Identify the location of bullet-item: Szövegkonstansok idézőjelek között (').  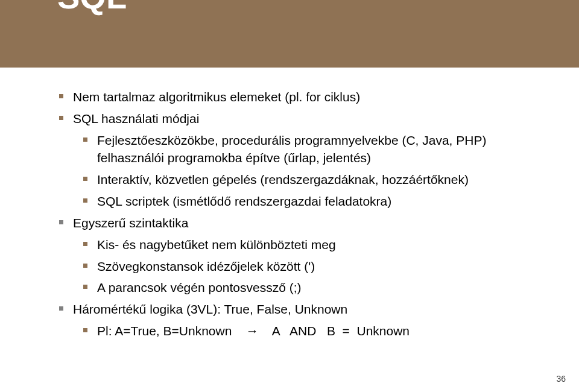
(313, 267).